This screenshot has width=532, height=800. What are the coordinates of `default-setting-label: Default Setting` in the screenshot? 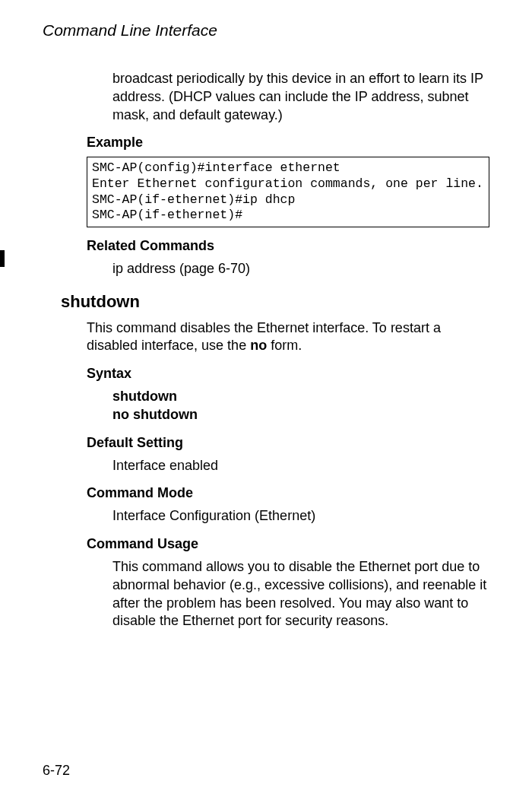 It's located at (288, 443).